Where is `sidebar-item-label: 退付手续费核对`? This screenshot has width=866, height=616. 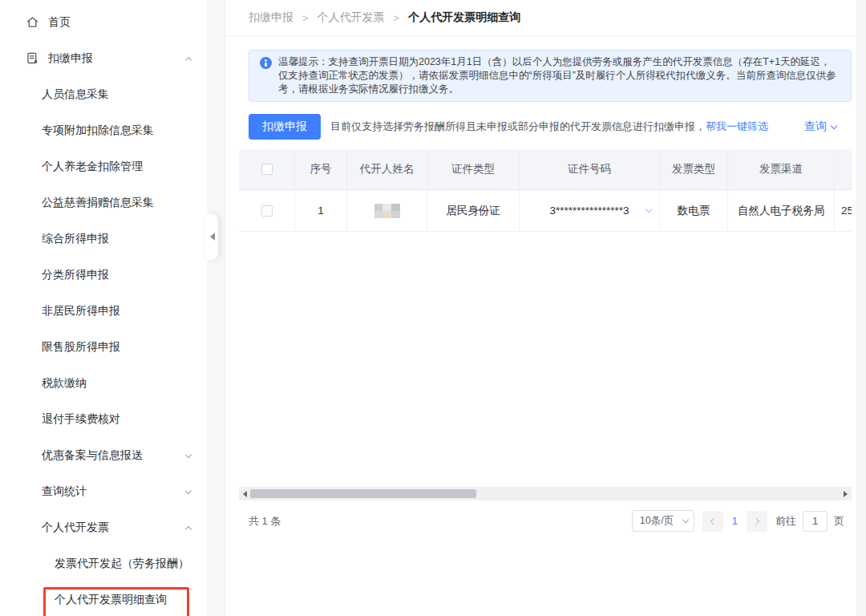 sidebar-item-label: 退付手续费核对 is located at coordinates (81, 419).